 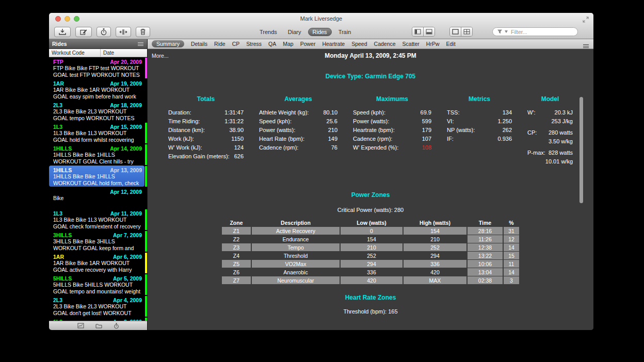 I want to click on tab-details: Details, so click(x=199, y=44).